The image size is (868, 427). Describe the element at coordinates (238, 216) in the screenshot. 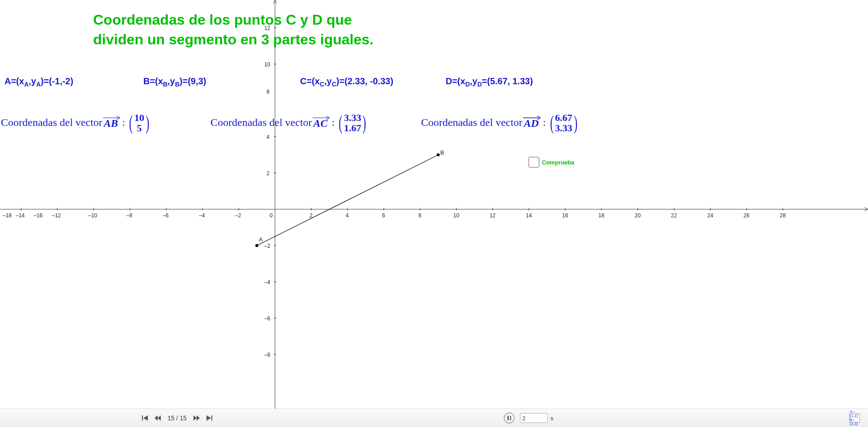

I see `tick-x-neg2: –2` at that location.